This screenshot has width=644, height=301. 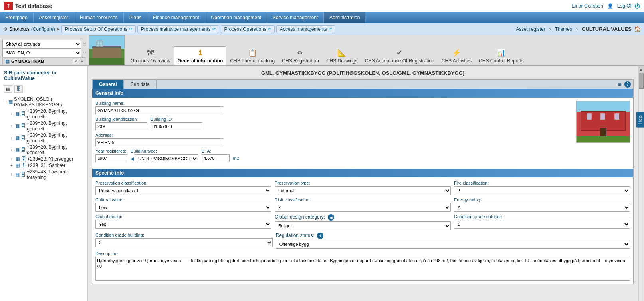 What do you see at coordinates (184, 191) in the screenshot?
I see `preservation-class-select: Preservation class 1` at bounding box center [184, 191].